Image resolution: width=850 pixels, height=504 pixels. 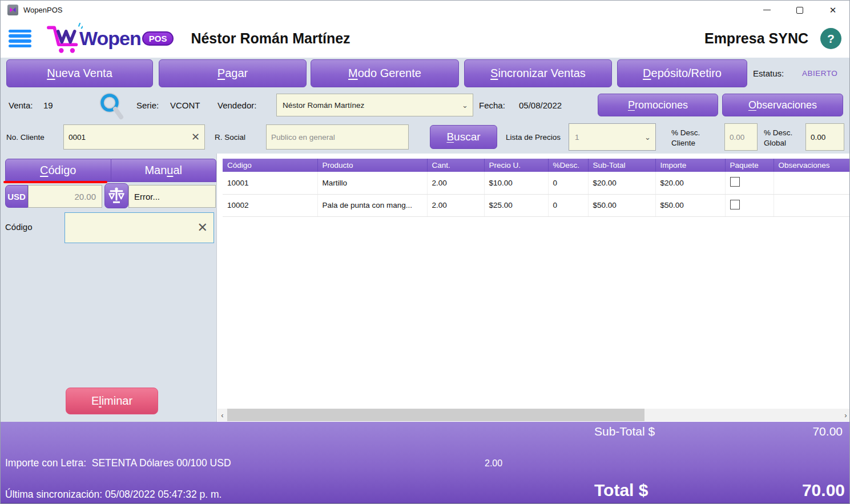 I want to click on r-social-value: Publico en general, so click(x=303, y=137).